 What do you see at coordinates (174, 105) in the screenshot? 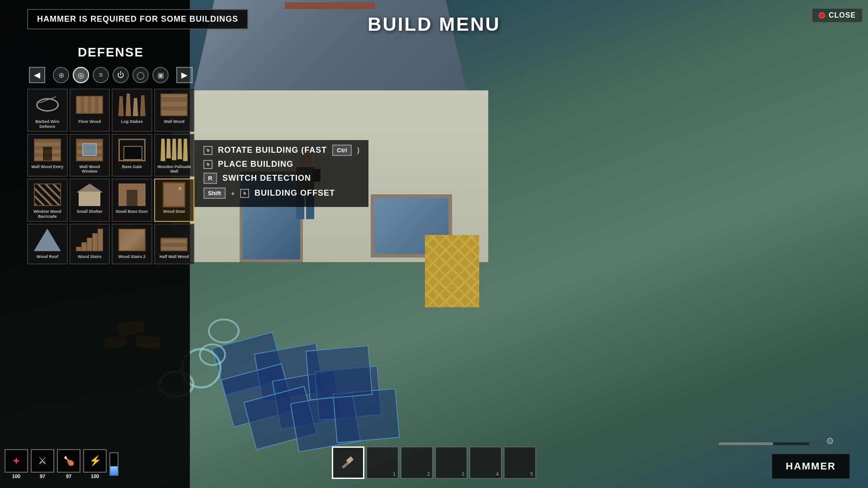
I see `item-preview-wall-wood` at bounding box center [174, 105].